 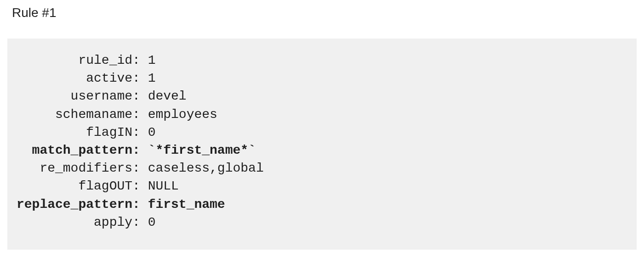 I want to click on code-line-label: match_pattern:, so click(x=78, y=151).